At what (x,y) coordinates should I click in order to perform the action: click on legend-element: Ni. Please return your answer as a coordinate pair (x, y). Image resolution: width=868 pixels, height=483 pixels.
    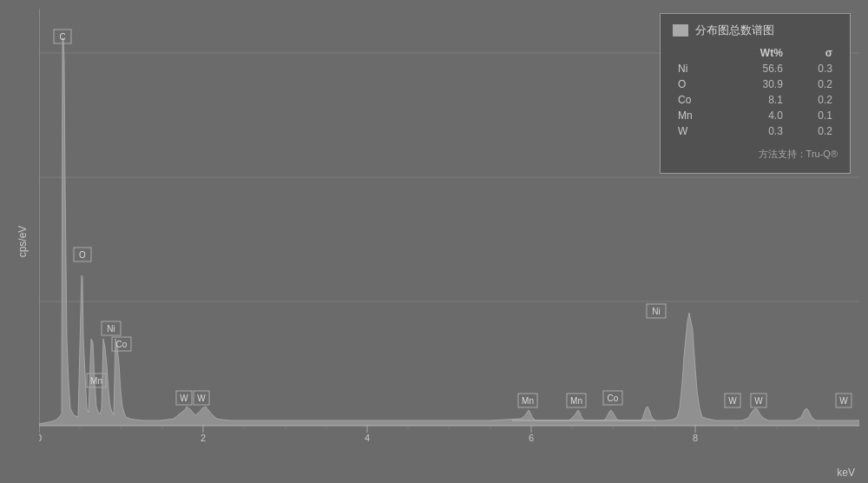
    Looking at the image, I should click on (698, 69).